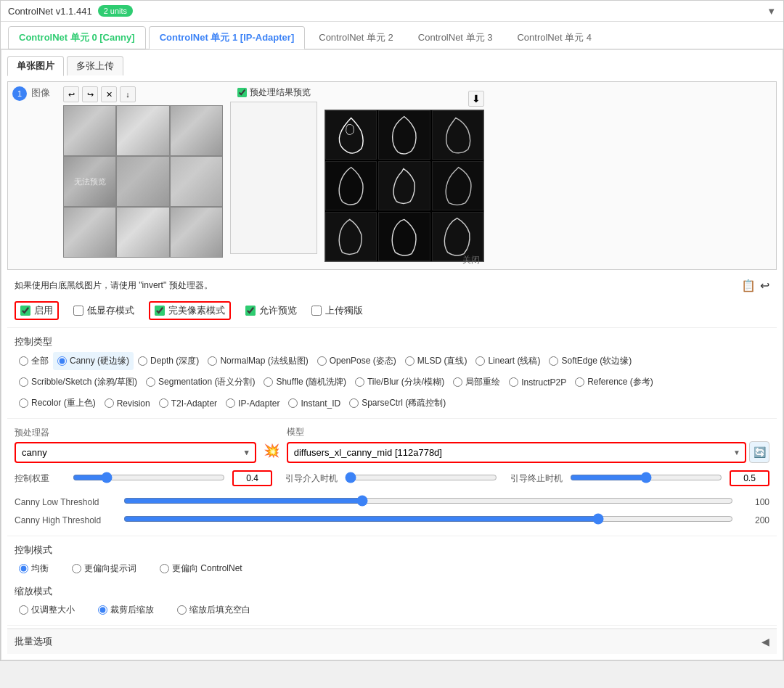  Describe the element at coordinates (65, 520) in the screenshot. I see `canny-high-label: Canny High Threshold` at that location.